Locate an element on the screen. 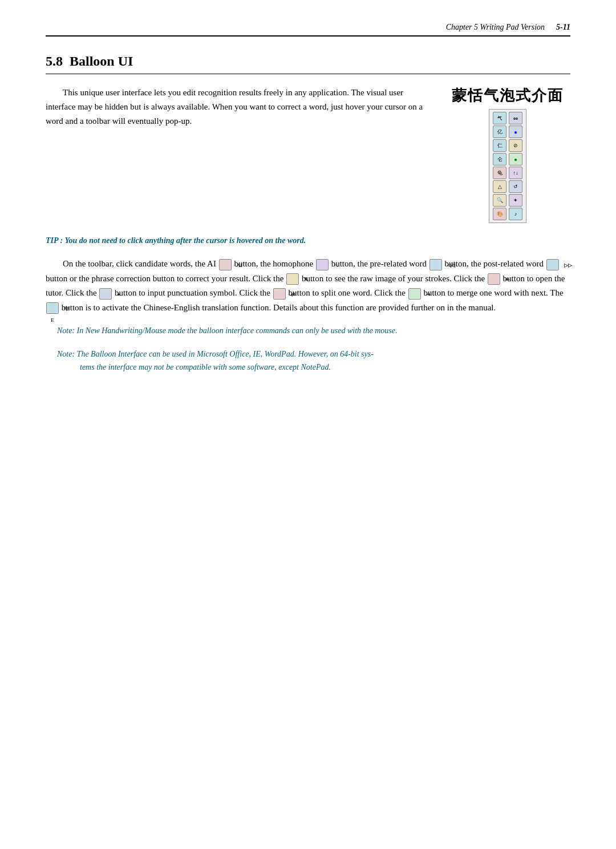 This screenshot has width=616, height=849. toolbar-row-3: 仁 ⊘ is located at coordinates (508, 145).